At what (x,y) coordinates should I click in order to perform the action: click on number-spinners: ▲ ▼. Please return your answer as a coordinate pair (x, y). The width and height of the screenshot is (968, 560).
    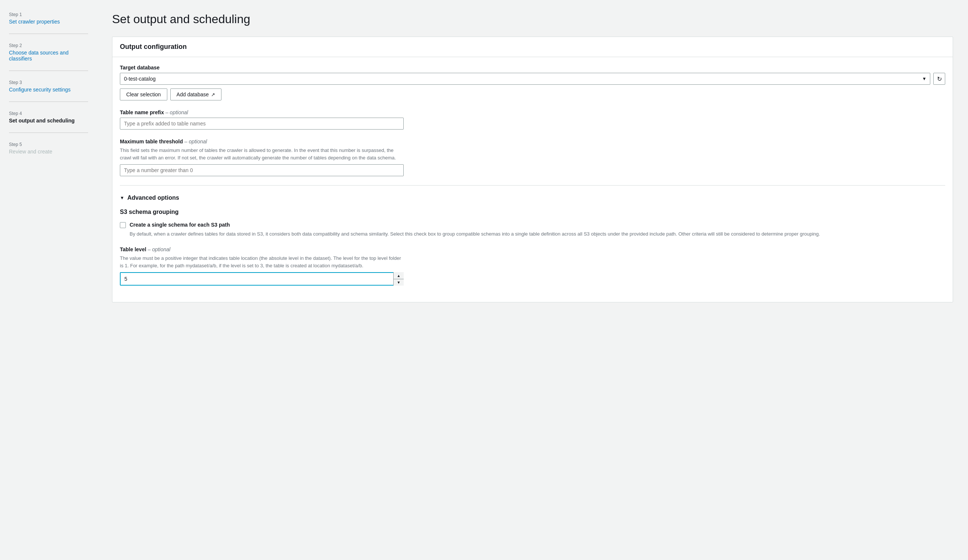
    Looking at the image, I should click on (399, 279).